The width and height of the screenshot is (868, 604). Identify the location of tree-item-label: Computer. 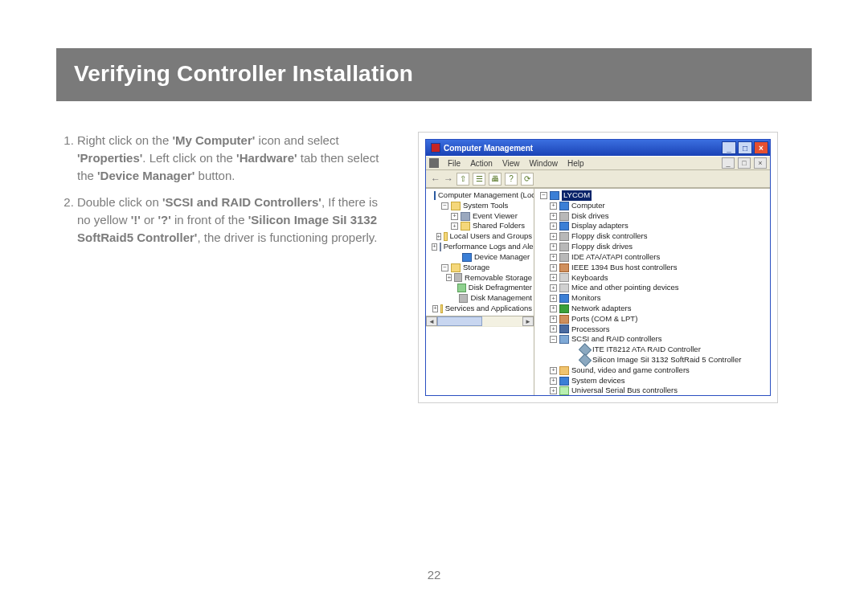
(588, 206).